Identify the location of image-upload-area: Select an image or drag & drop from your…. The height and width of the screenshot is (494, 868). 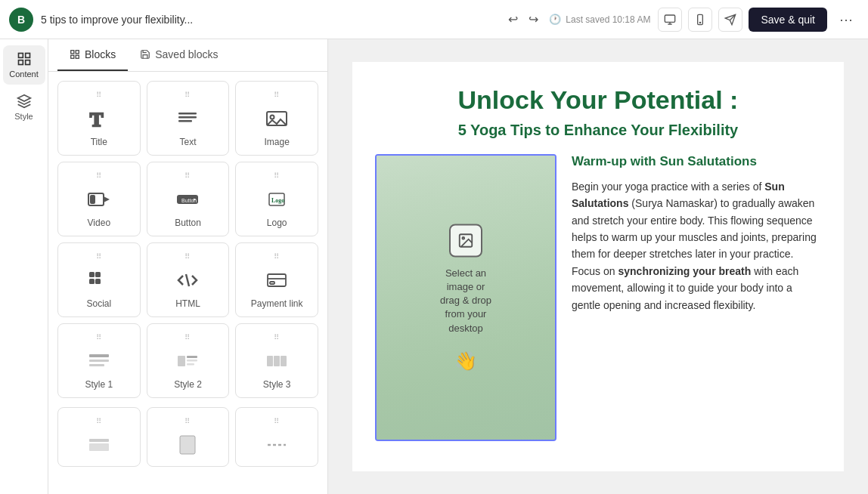
(466, 298).